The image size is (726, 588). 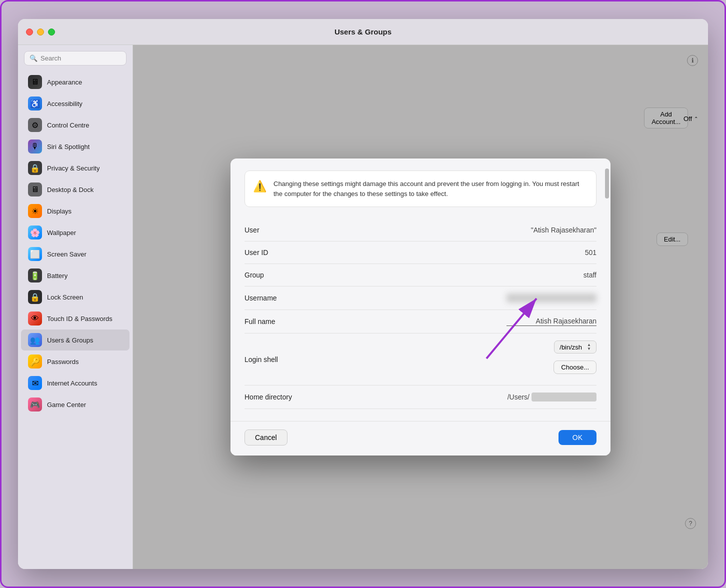 I want to click on sidebar-item-control: ⚙ Control Centre, so click(x=75, y=125).